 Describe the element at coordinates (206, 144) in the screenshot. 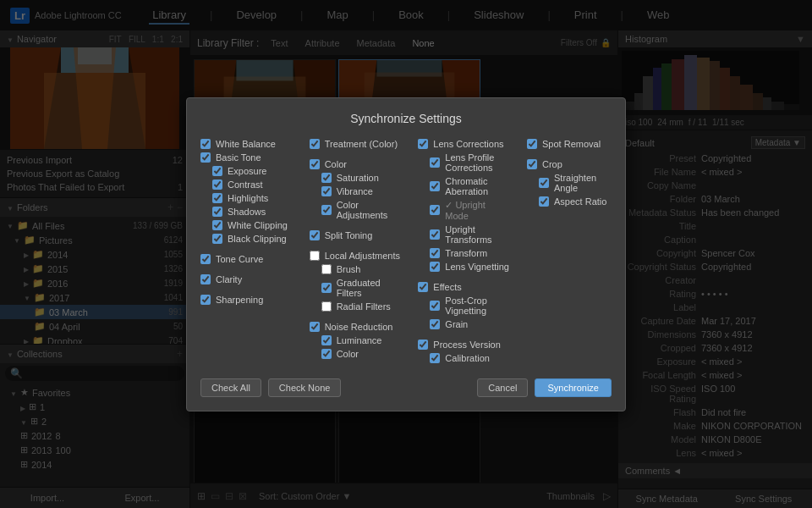

I see `sync-white-balance-cb` at that location.